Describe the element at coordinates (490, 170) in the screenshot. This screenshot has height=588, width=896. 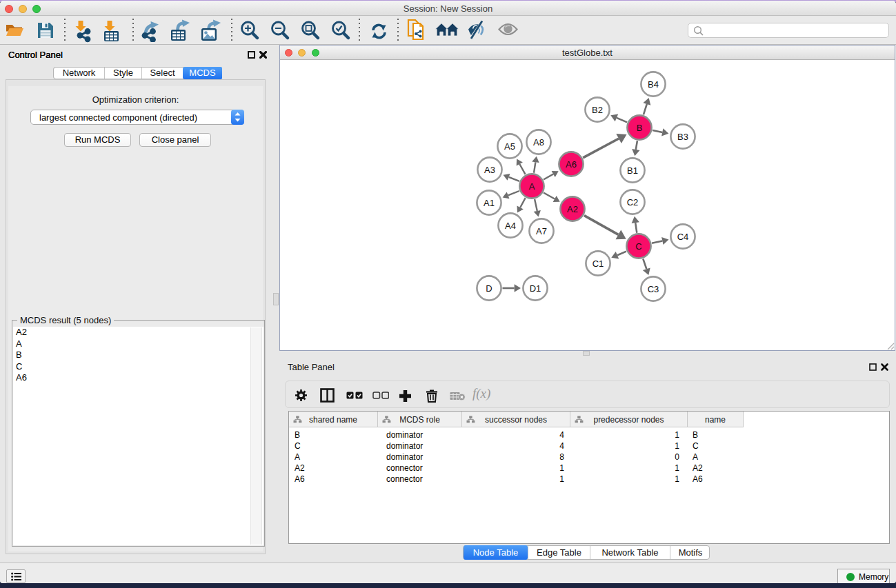
I see `svg-text: A3` at that location.